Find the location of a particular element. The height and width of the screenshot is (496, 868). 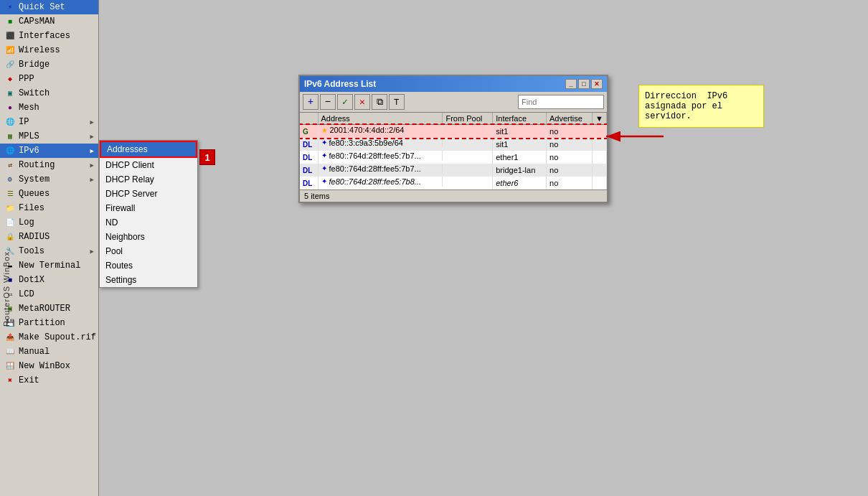

search-input is located at coordinates (561, 102).